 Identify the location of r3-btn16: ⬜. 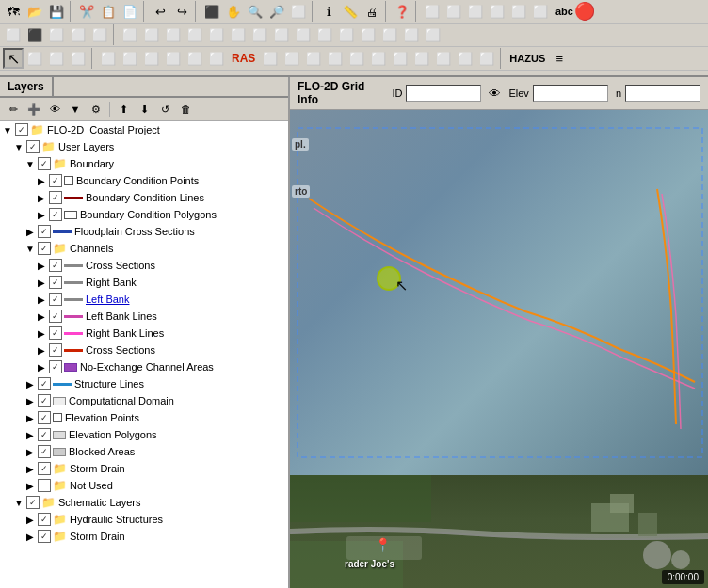
(378, 58).